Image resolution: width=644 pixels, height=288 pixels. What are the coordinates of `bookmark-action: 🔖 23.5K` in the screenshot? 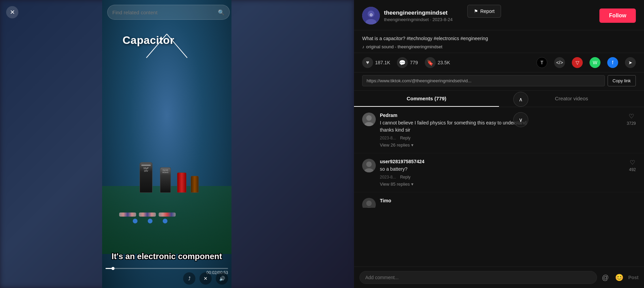 It's located at (438, 63).